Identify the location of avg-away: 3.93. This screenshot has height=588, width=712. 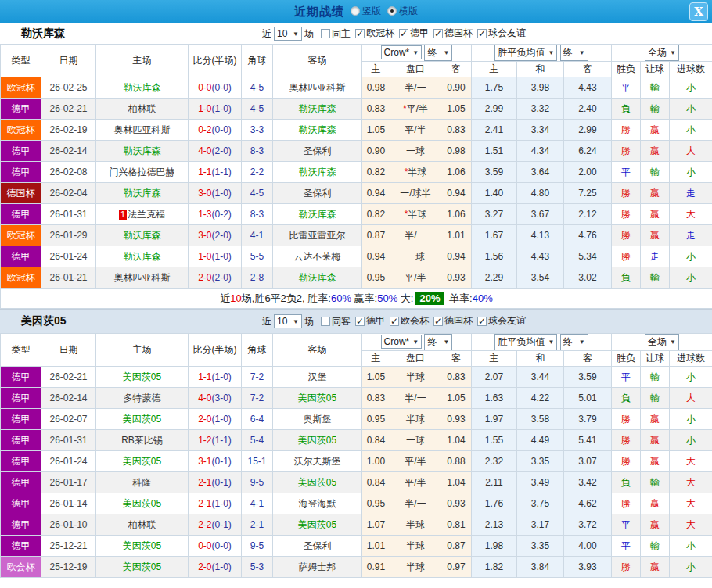
(588, 568).